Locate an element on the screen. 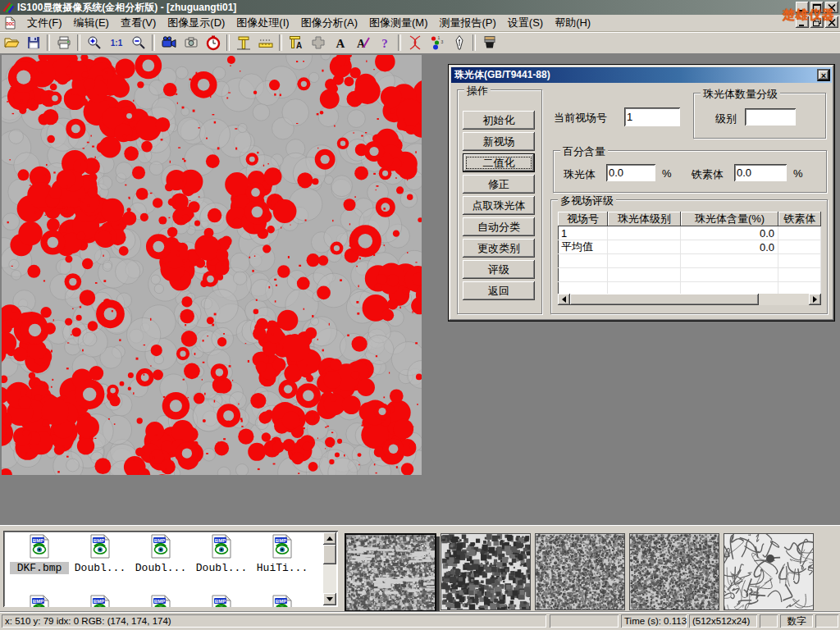 The width and height of the screenshot is (840, 630). camera-icon is located at coordinates (191, 43).